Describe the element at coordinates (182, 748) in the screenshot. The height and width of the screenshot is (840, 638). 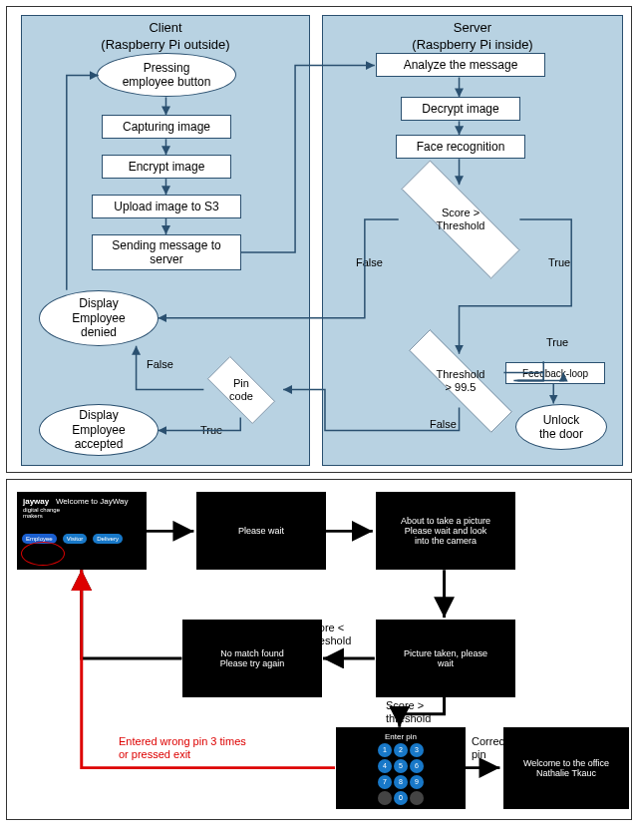
I see `label-wrong-pin: Entered wrong pin 3 times or pressed exi…` at that location.